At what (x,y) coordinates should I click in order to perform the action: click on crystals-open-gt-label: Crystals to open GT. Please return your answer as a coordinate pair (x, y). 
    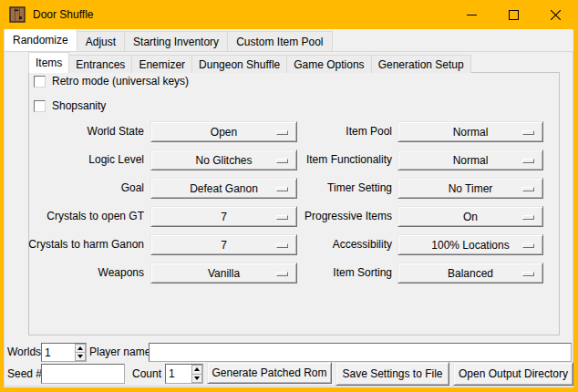
    Looking at the image, I should click on (78, 217).